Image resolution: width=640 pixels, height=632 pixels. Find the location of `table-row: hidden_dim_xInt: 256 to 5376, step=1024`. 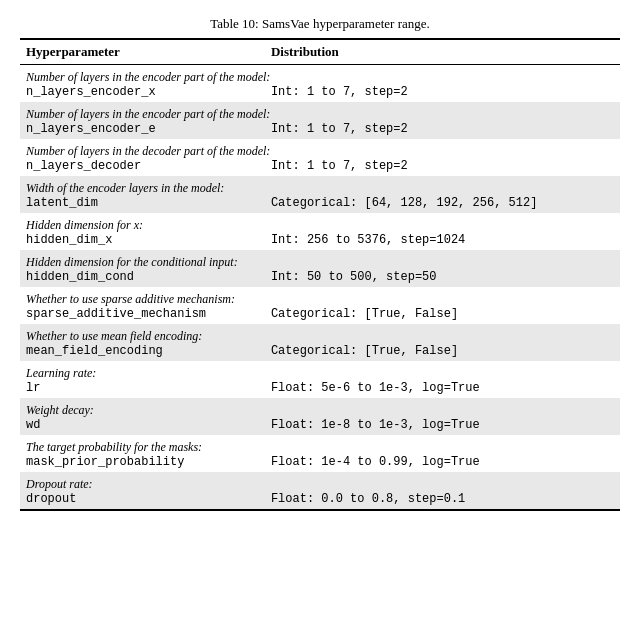

table-row: hidden_dim_xInt: 256 to 5376, step=1024 is located at coordinates (320, 242).